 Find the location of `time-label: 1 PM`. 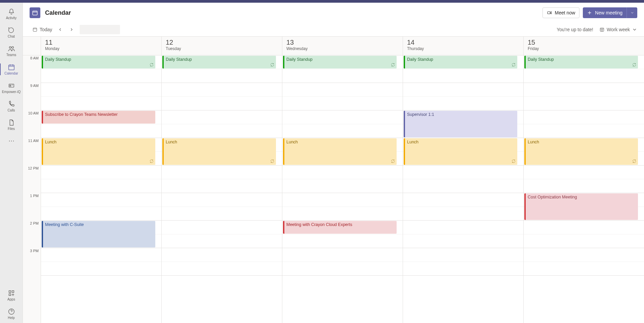

time-label: 1 PM is located at coordinates (32, 207).